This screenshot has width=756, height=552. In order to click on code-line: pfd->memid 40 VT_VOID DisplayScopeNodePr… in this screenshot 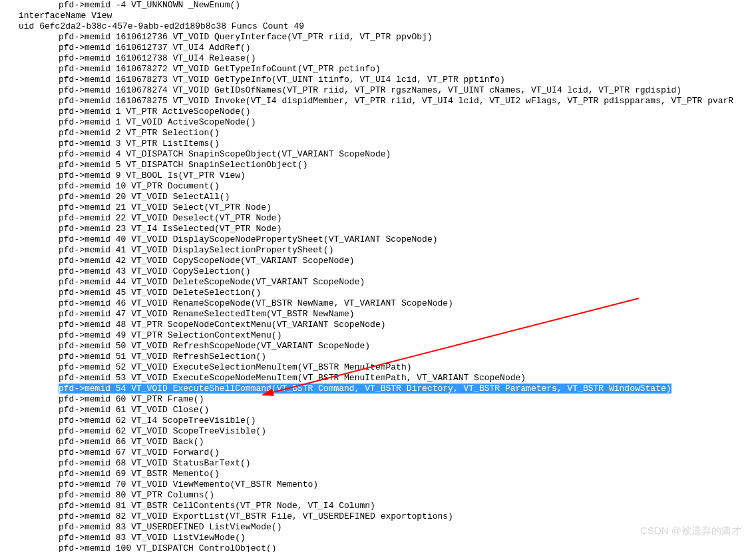, I will do `click(378, 240)`.